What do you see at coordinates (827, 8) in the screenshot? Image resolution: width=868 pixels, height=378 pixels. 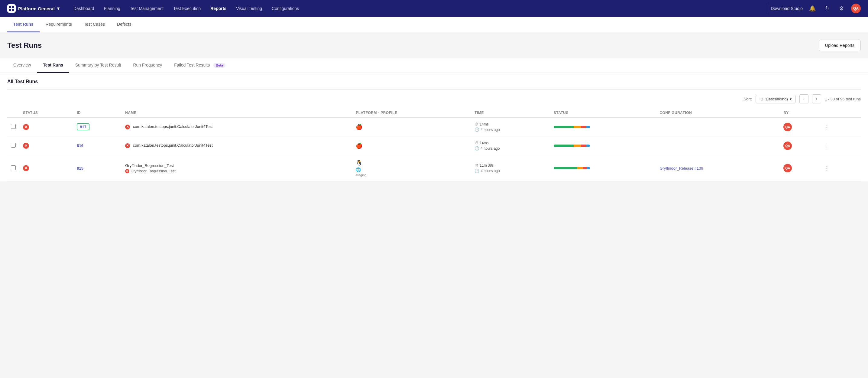 I see `history-icon: ⏱` at bounding box center [827, 8].